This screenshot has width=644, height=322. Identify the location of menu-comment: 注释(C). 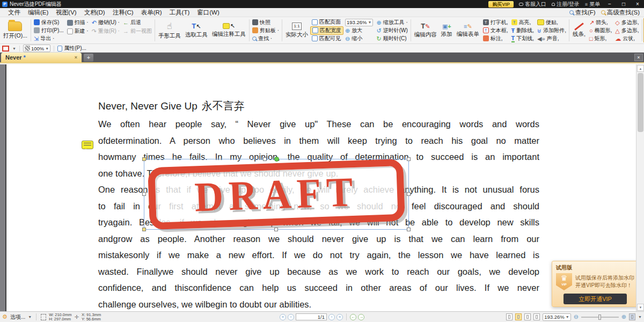
(123, 13).